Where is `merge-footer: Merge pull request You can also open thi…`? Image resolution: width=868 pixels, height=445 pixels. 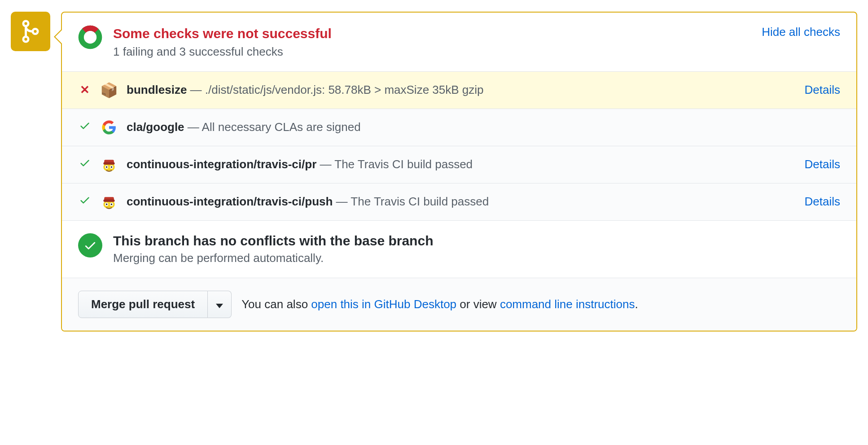
merge-footer: Merge pull request You can also open thi… is located at coordinates (459, 304).